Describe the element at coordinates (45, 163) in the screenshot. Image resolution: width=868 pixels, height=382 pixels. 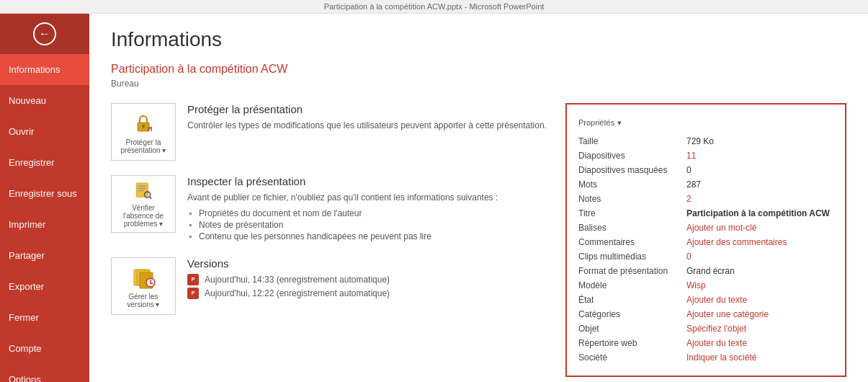
I see `sidebar-item-enregistrer: Enregistrer` at that location.